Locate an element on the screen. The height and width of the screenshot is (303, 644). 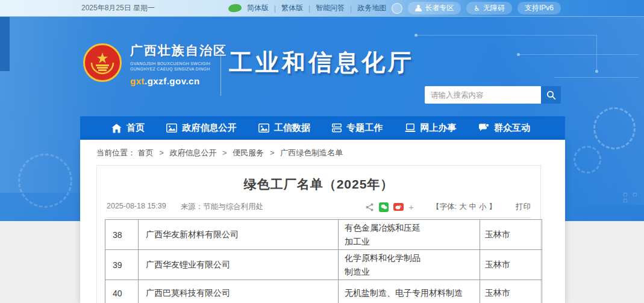
search-button is located at coordinates (551, 95).